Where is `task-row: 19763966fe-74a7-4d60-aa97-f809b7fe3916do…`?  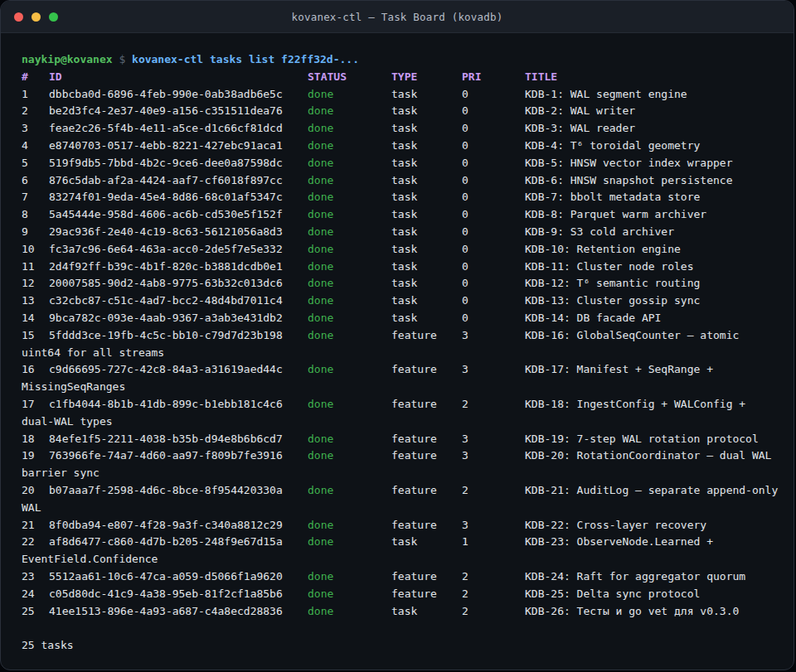
task-row: 19763966fe-74a7-4d60-aa97-f809b7fe3916do… is located at coordinates (408, 457).